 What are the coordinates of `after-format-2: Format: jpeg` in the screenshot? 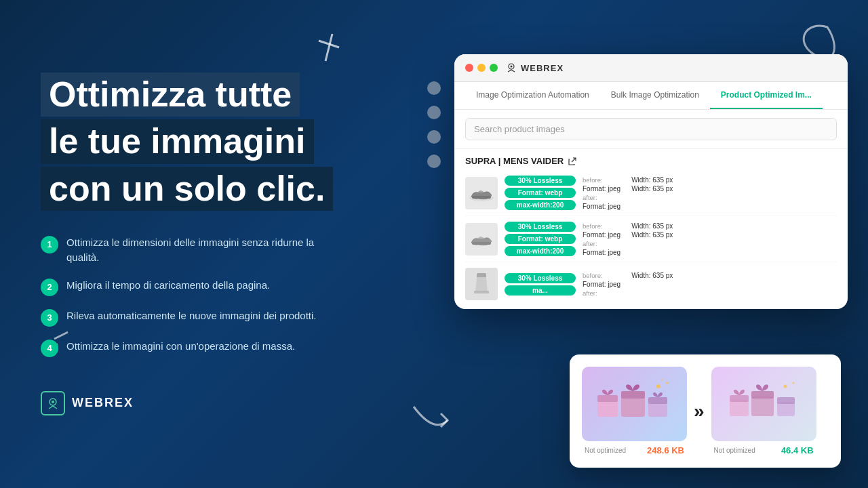 It's located at (601, 252).